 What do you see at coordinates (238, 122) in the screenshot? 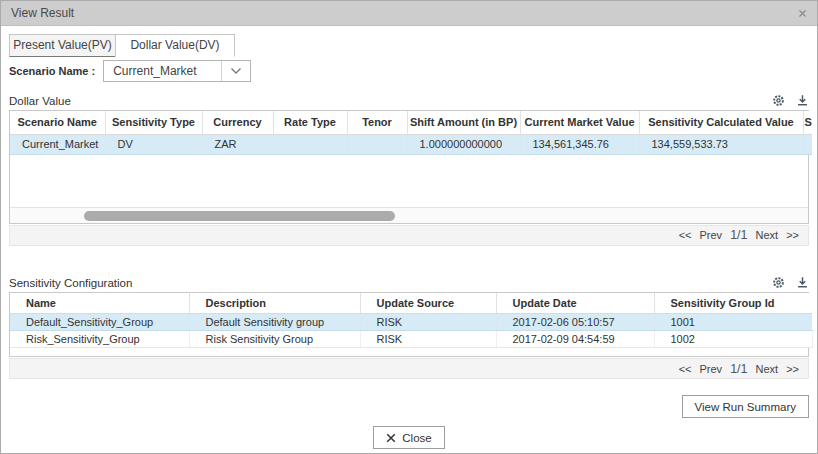
I see `column-header: Currency` at bounding box center [238, 122].